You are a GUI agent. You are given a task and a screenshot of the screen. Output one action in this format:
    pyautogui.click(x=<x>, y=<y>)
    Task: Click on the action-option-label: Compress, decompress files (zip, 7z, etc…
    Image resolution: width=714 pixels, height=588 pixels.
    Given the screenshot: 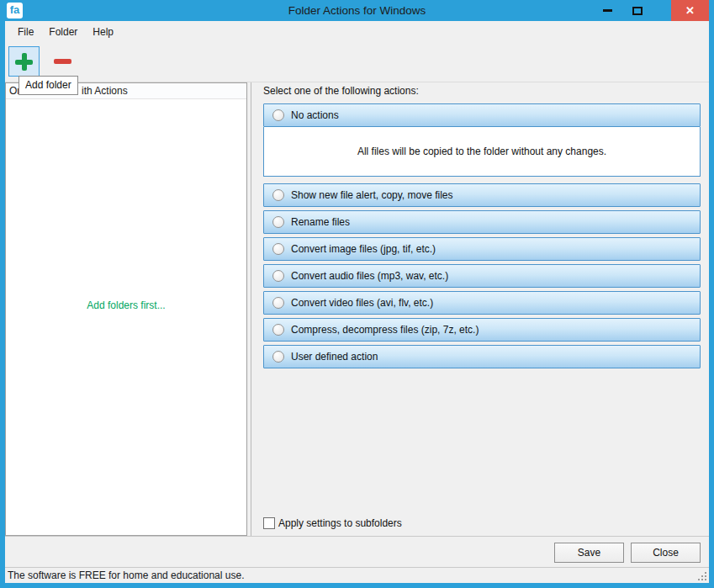 What is the action you would take?
    pyautogui.click(x=385, y=330)
    